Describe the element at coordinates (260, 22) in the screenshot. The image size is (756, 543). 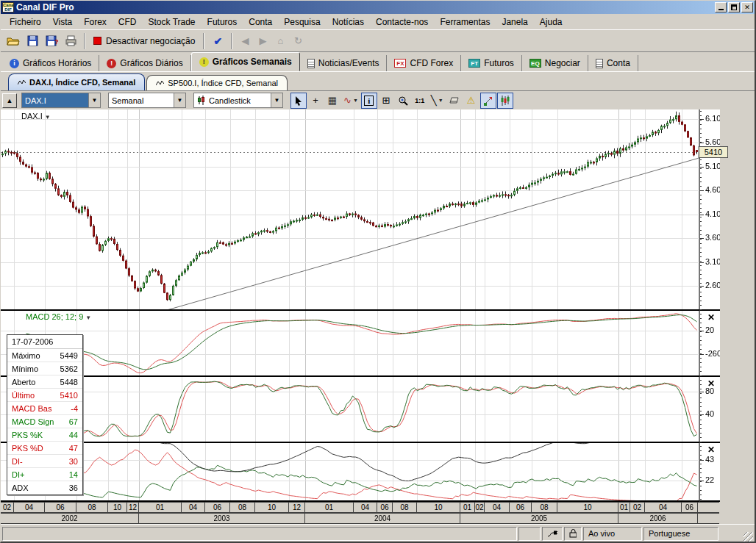
I see `menu-item-conta: Conta` at that location.